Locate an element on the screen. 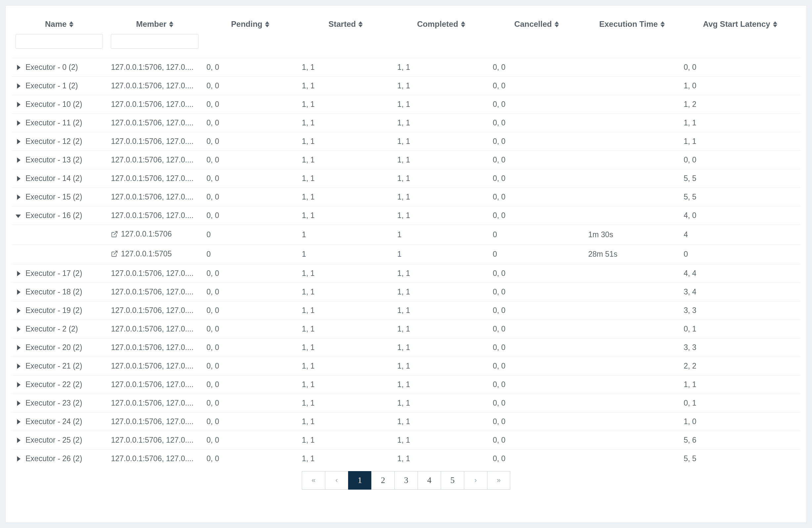  column-header-completed: Completed is located at coordinates (441, 23).